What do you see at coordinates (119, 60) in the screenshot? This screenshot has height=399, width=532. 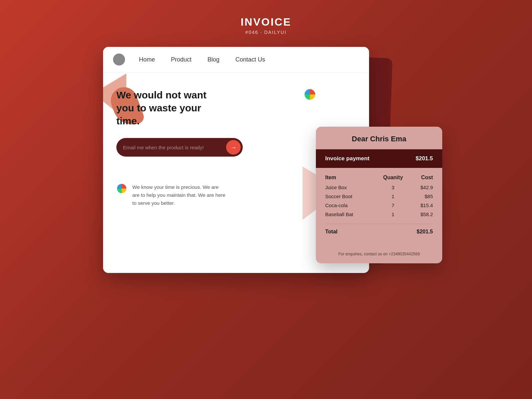 I see `browser-logo` at bounding box center [119, 60].